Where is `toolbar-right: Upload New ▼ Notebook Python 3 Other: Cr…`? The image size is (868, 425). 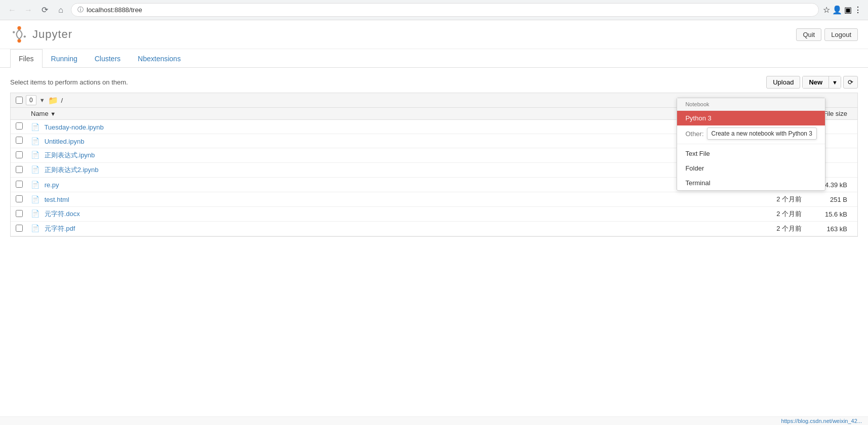
toolbar-right: Upload New ▼ Notebook Python 3 Other: Cr… is located at coordinates (812, 82).